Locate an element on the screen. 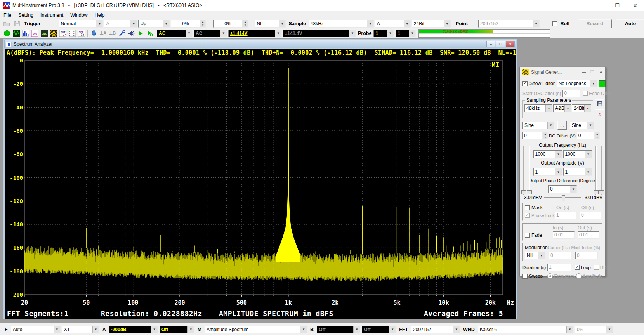  show-editor-checkbox is located at coordinates (525, 84).